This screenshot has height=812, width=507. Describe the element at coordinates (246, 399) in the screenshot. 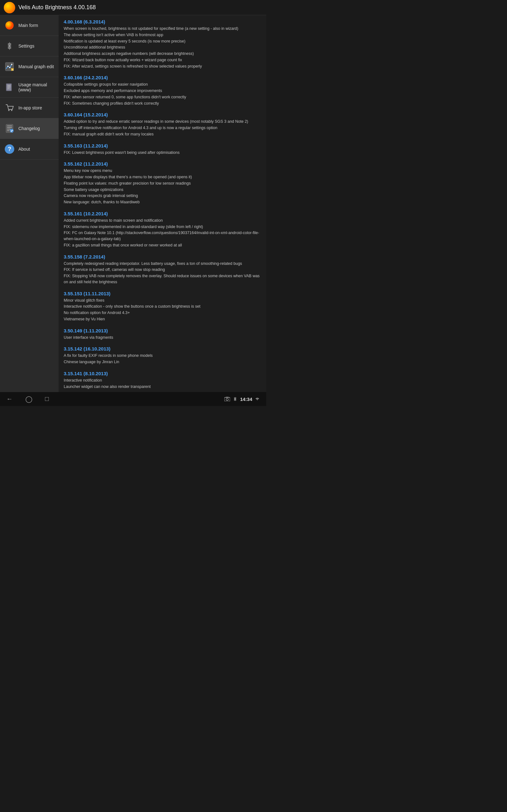

I see `status-time: 14:34` at that location.